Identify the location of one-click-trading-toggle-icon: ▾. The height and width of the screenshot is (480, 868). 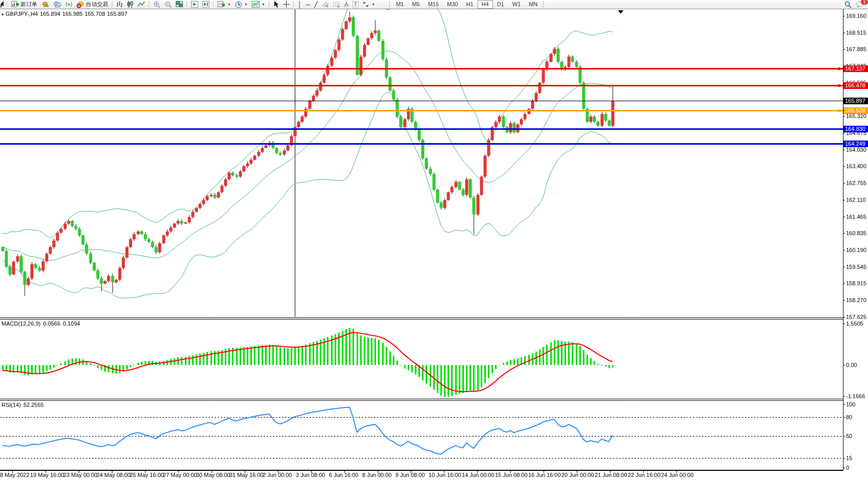
(3, 14).